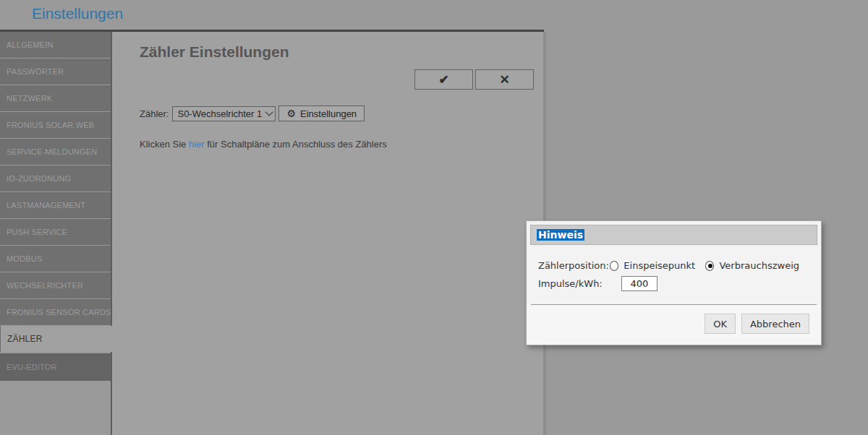 The image size is (868, 435). What do you see at coordinates (55, 98) in the screenshot?
I see `sidebar-item-netzwerk: NETZWERK` at bounding box center [55, 98].